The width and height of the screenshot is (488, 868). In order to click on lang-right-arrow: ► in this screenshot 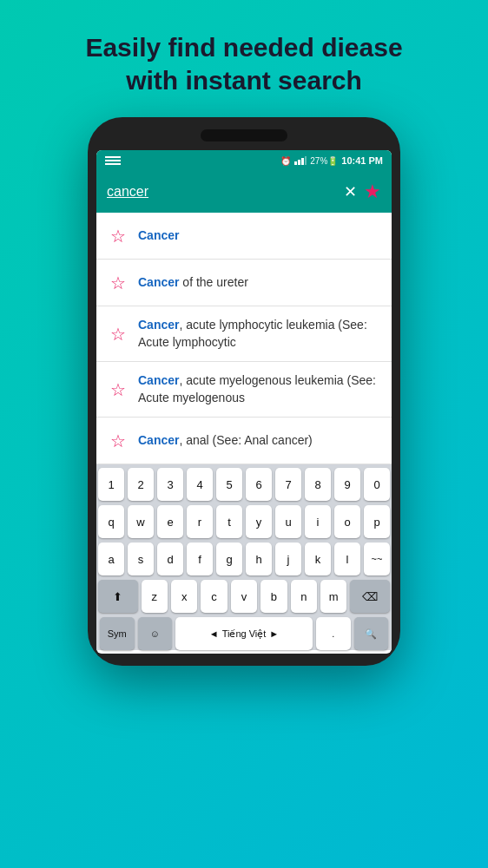, I will do `click(274, 634)`.